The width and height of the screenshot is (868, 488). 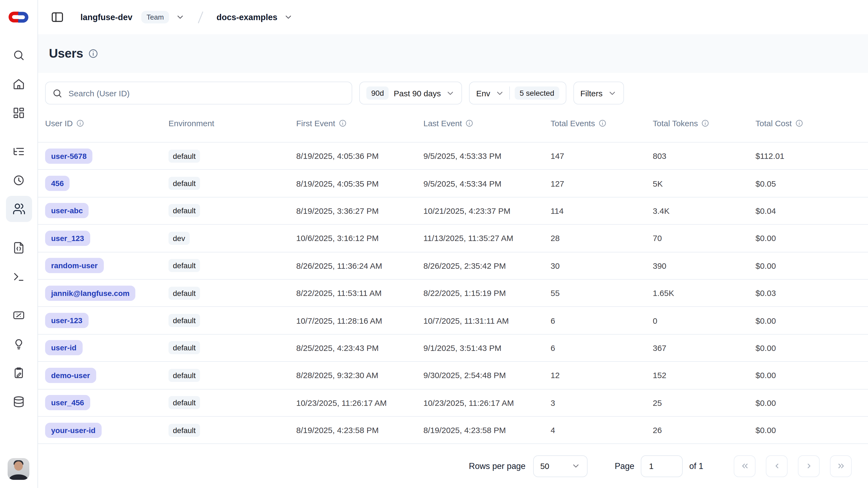 What do you see at coordinates (360, 266) in the screenshot?
I see `first-event-cell: 8/26/2025, 11:36:24 AM` at bounding box center [360, 266].